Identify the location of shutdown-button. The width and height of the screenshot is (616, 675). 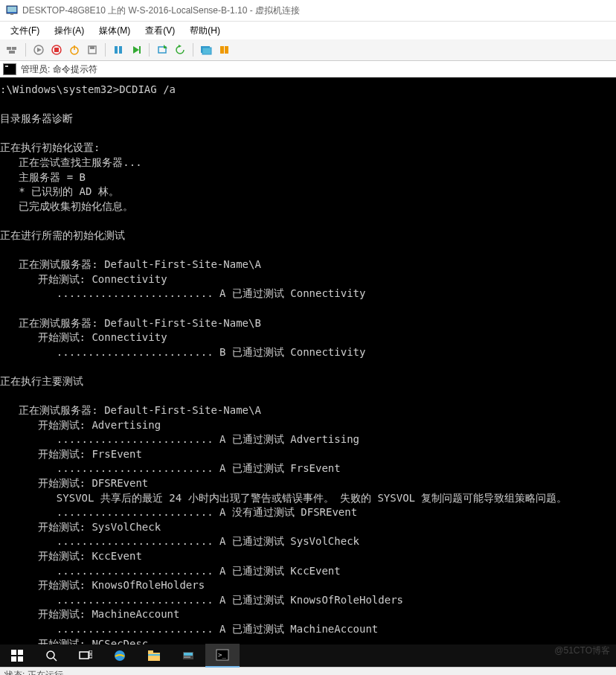
(74, 50).